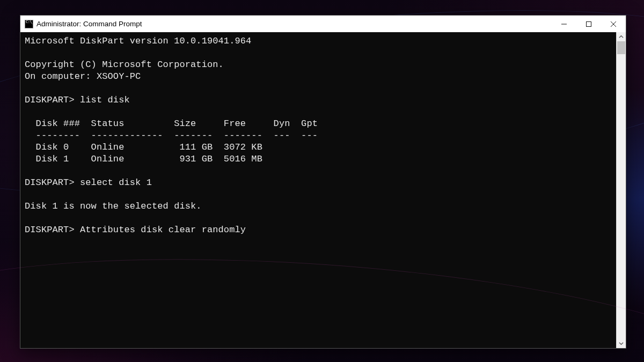 The image size is (644, 362). Describe the element at coordinates (613, 24) in the screenshot. I see `close-icon` at that location.